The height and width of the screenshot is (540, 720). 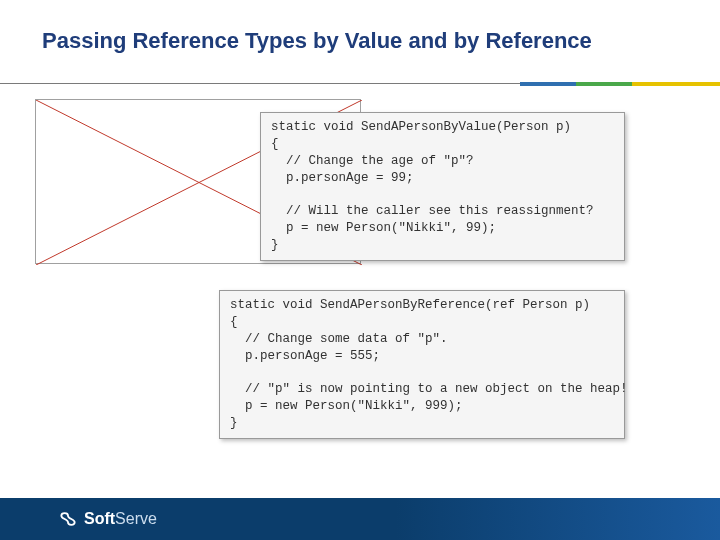 I want to click on divider-rule, so click(x=360, y=84).